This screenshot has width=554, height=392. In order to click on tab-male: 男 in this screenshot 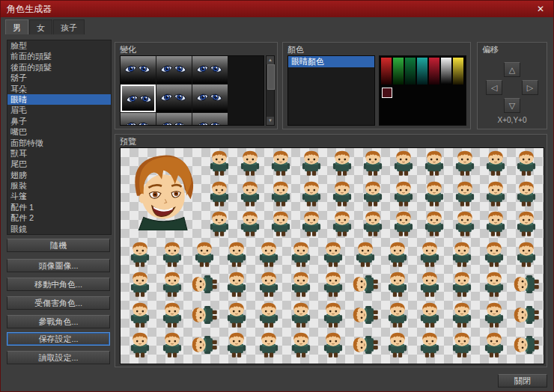, I will do `click(16, 27)`.